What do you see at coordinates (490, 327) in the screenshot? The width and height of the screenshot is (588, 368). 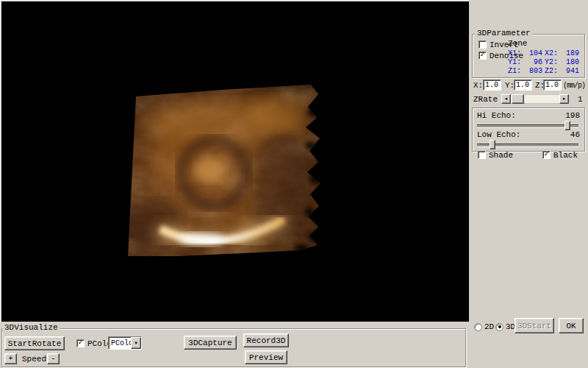 I see `radio-2d-label: 2D` at bounding box center [490, 327].